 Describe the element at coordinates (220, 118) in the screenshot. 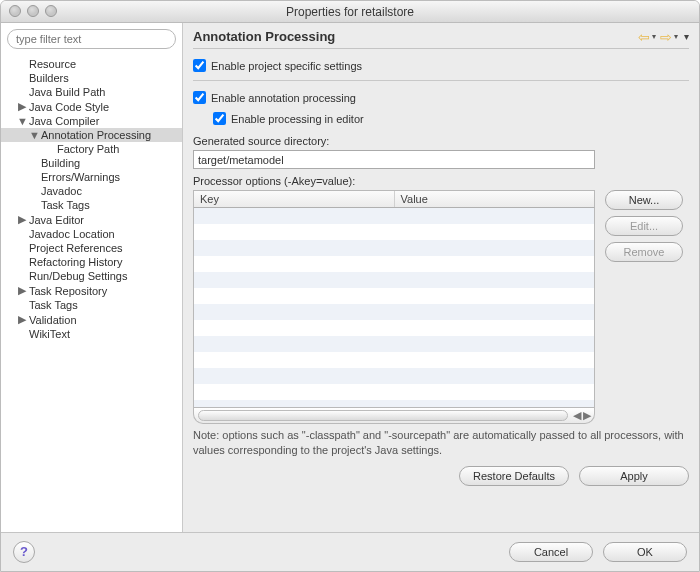

I see `enable-processing-in-editor-checkbox` at that location.